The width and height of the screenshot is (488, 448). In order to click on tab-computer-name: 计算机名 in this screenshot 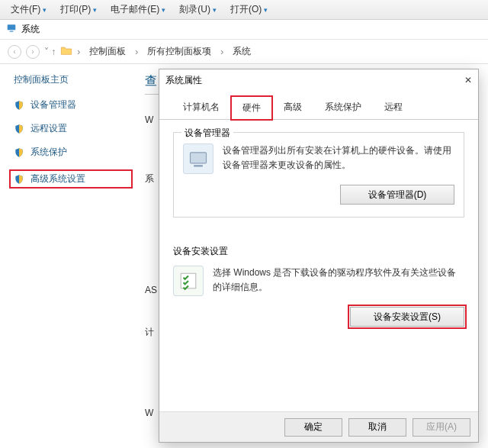, I will do `click(201, 107)`.